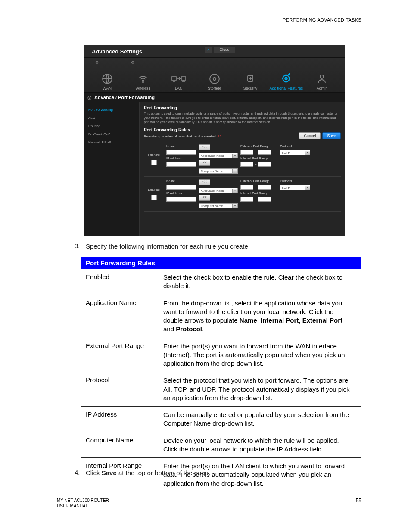  Describe the element at coordinates (262, 282) in the screenshot. I see `table-value: Select the check box to enable the rule.…` at that location.